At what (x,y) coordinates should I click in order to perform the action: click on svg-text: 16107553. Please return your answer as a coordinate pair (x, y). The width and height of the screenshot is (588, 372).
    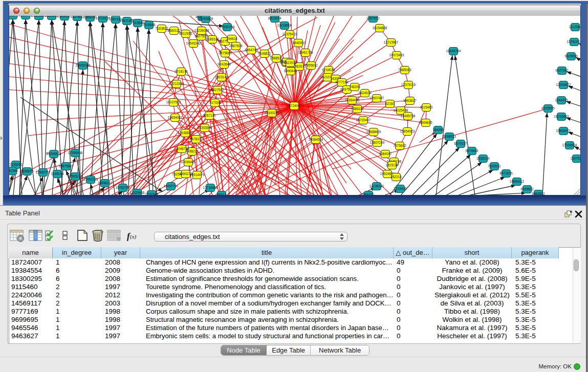
    Looking at the image, I should click on (174, 102).